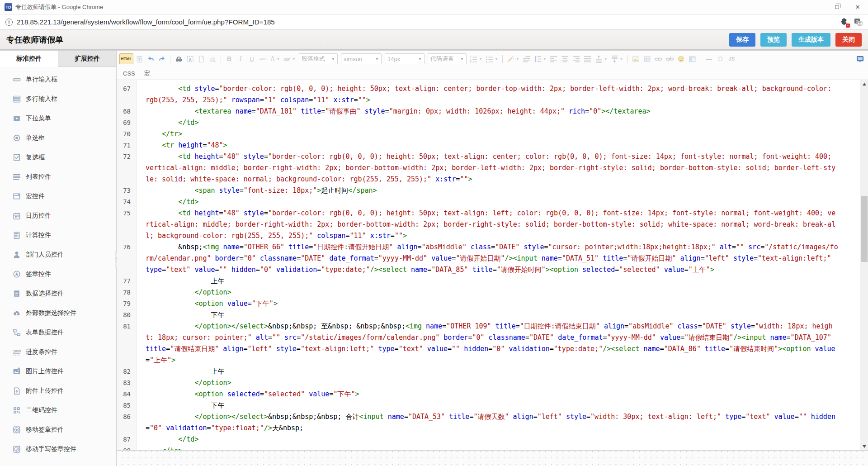 Image resolution: width=868 pixels, height=466 pixels. I want to click on sidebar-item-checkbox: 复选框, so click(58, 157).